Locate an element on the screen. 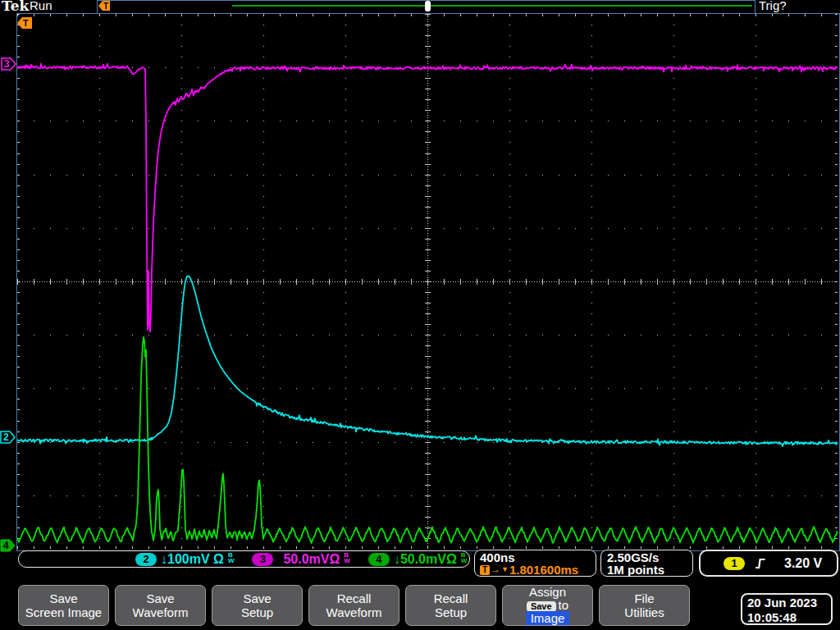  record-length: 1M points is located at coordinates (650, 569).